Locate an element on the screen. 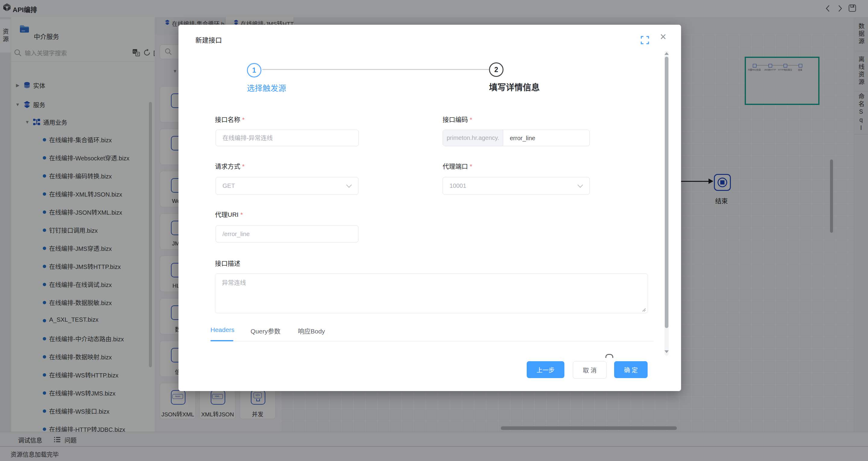  method-label: 请求方式* is located at coordinates (230, 166).